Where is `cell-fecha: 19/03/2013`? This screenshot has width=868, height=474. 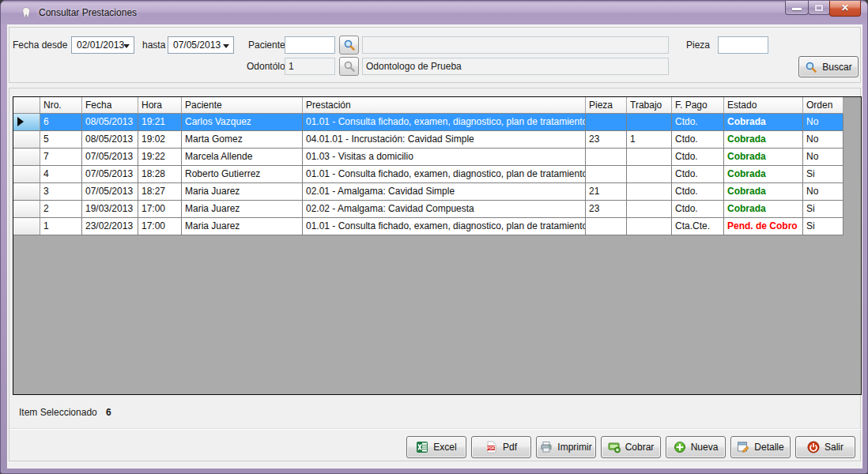 cell-fecha: 19/03/2013 is located at coordinates (111, 209).